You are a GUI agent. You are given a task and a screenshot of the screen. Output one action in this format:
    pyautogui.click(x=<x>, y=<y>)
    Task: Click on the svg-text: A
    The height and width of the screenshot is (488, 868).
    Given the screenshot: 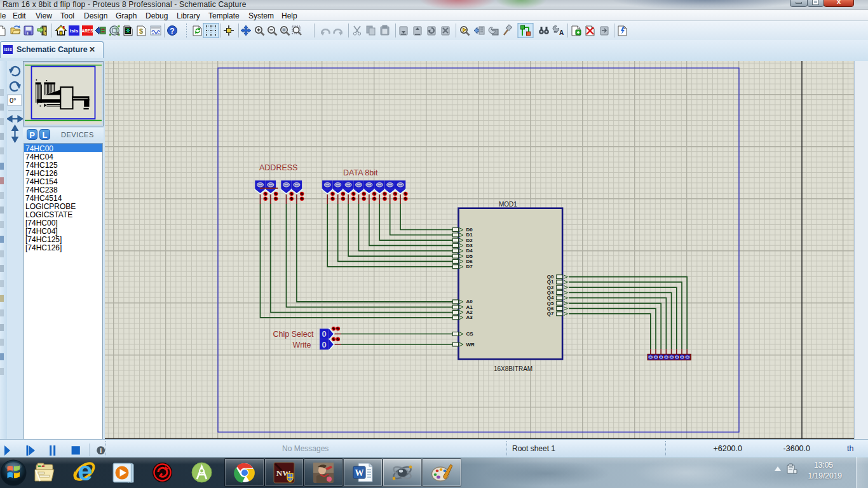 What is the action you would take?
    pyautogui.click(x=562, y=33)
    